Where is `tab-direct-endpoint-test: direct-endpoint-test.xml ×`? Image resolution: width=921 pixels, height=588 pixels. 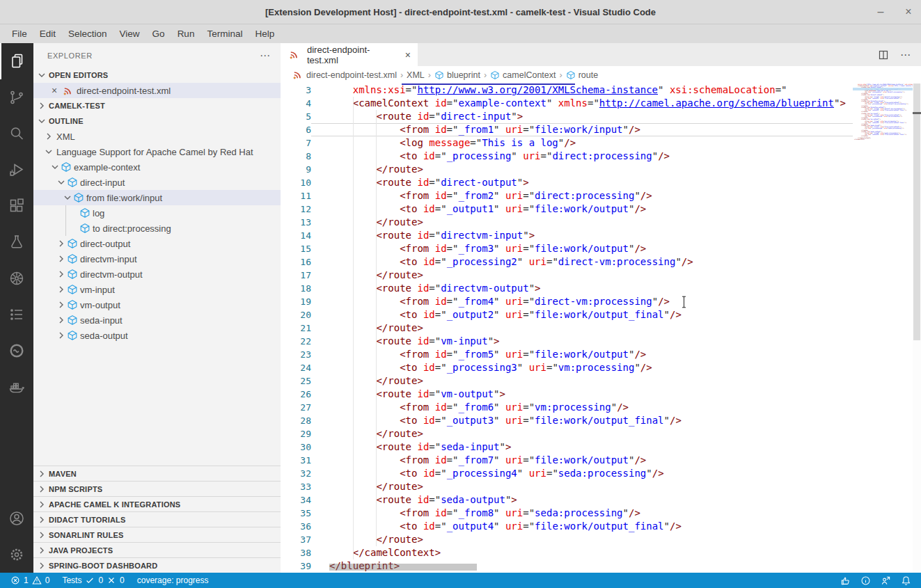 tab-direct-endpoint-test: direct-endpoint-test.xml × is located at coordinates (349, 54).